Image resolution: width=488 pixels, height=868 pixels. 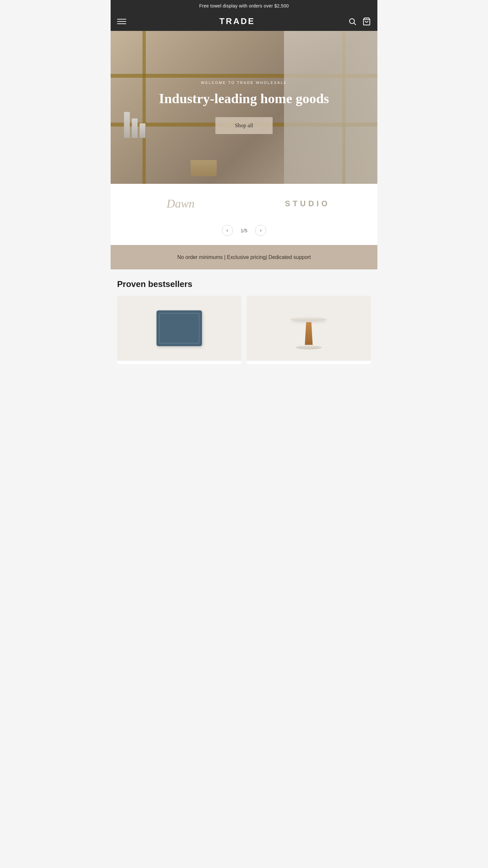 I want to click on site-logo: TRADE, so click(x=237, y=21).